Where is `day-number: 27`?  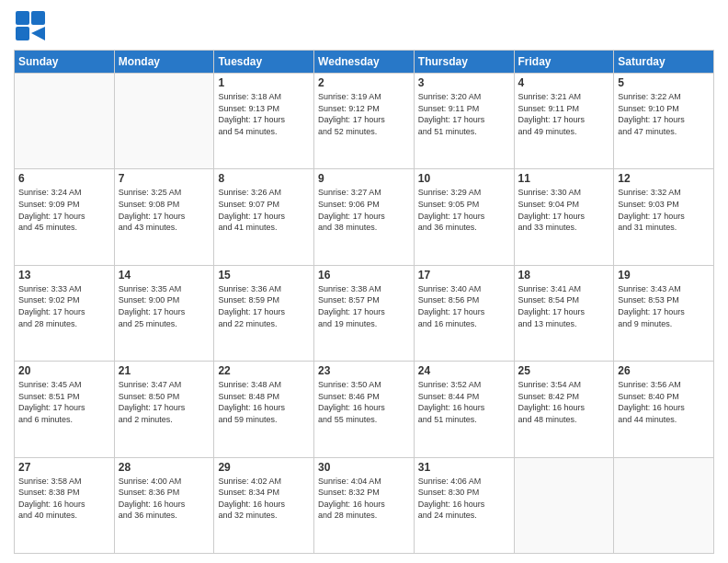 day-number: 27 is located at coordinates (64, 467).